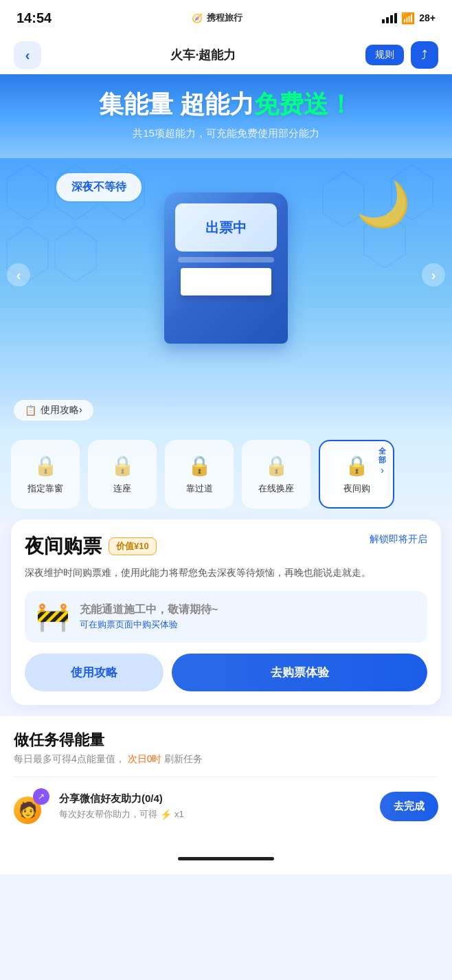 The height and width of the screenshot is (980, 452). I want to click on buy-button: 去购票体验, so click(300, 672).